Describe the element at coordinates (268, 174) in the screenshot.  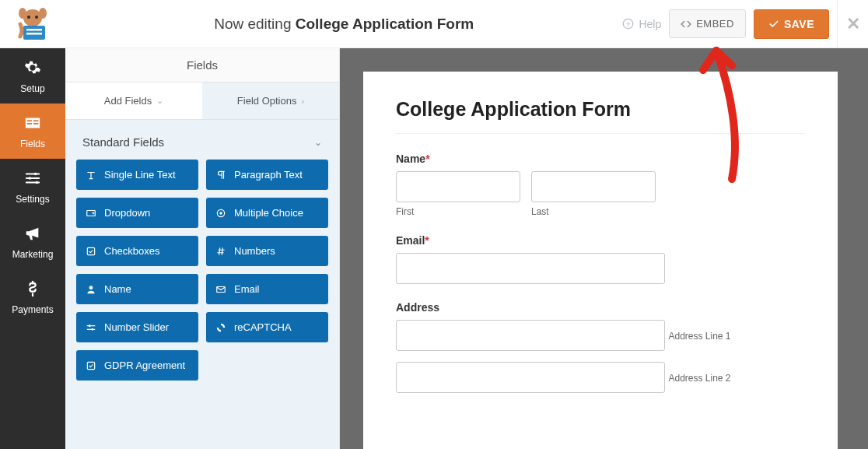
I see `field-label: Paragraph Text` at that location.